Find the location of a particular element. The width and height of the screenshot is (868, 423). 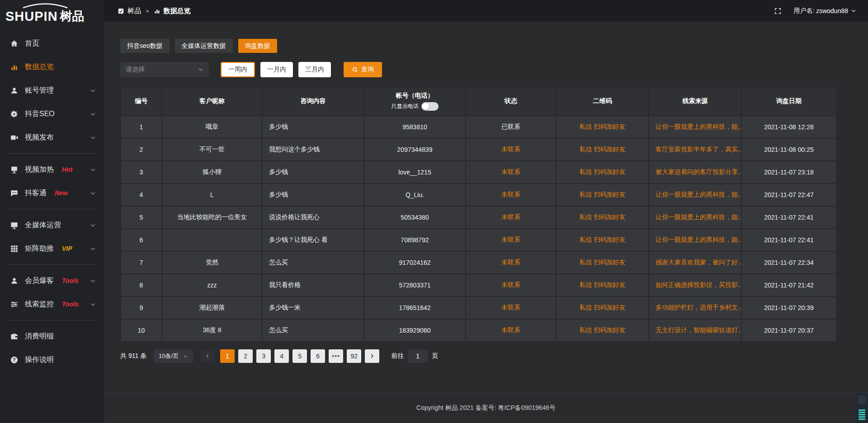

cell-id: 9 is located at coordinates (141, 308).